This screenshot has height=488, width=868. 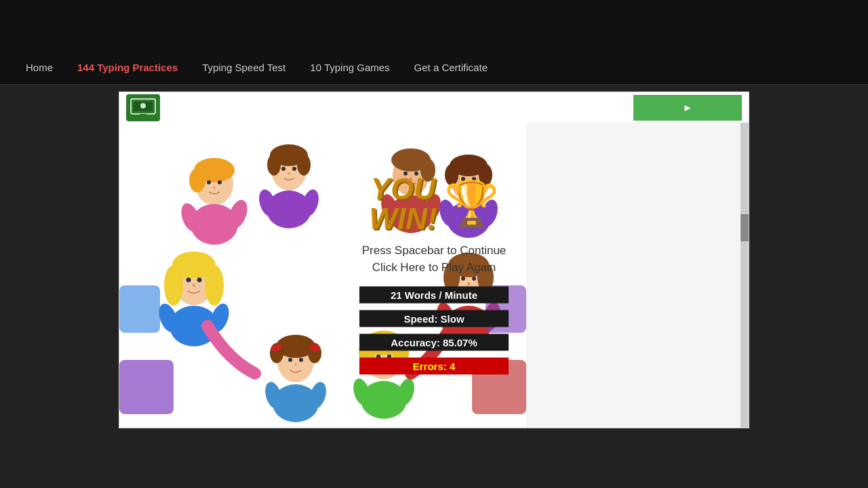 What do you see at coordinates (434, 366) in the screenshot?
I see `errors-stat: Errors: 4` at bounding box center [434, 366].